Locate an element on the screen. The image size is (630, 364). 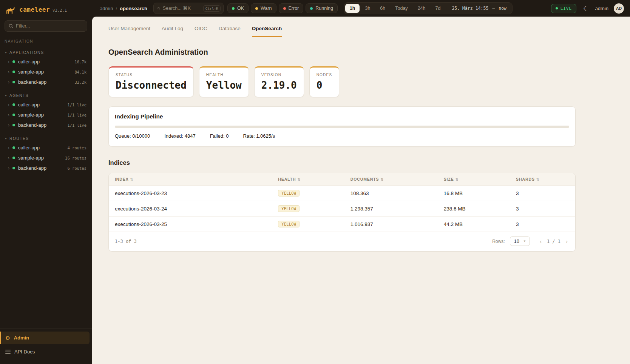
status-dot-icon is located at coordinates (14, 82).